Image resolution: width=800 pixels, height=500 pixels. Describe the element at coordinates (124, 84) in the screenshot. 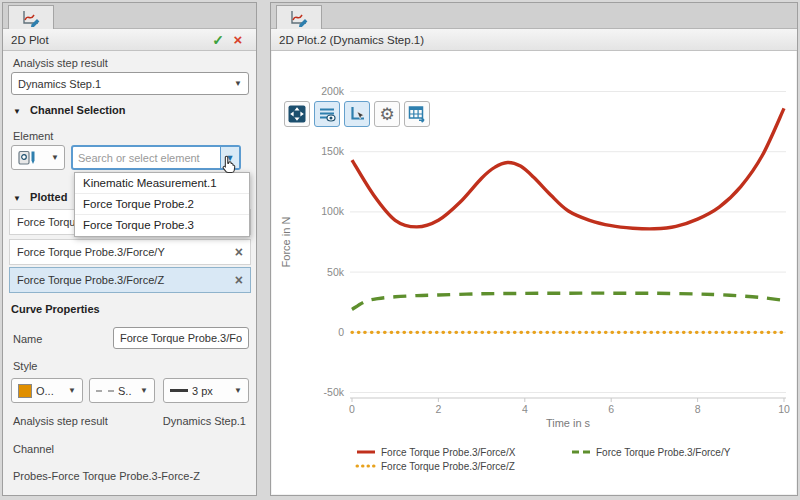

I see `analysis-step-value: Dynamics Step.1` at that location.